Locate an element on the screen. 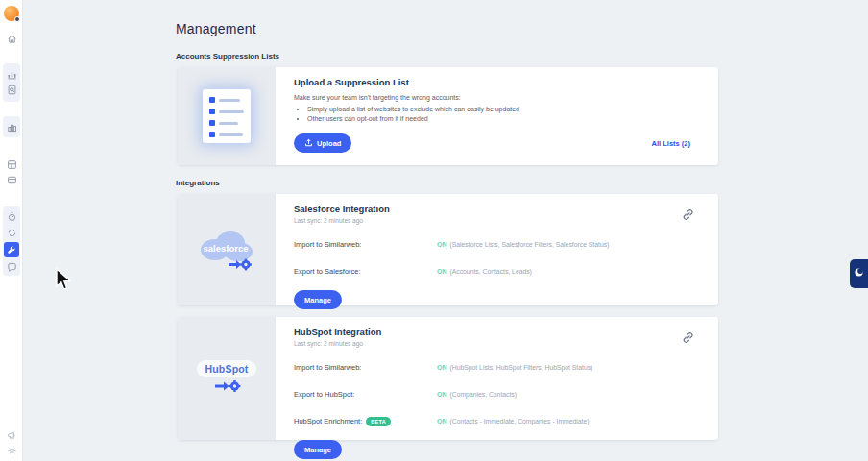  manage-salesforce-button: Manage is located at coordinates (318, 300).